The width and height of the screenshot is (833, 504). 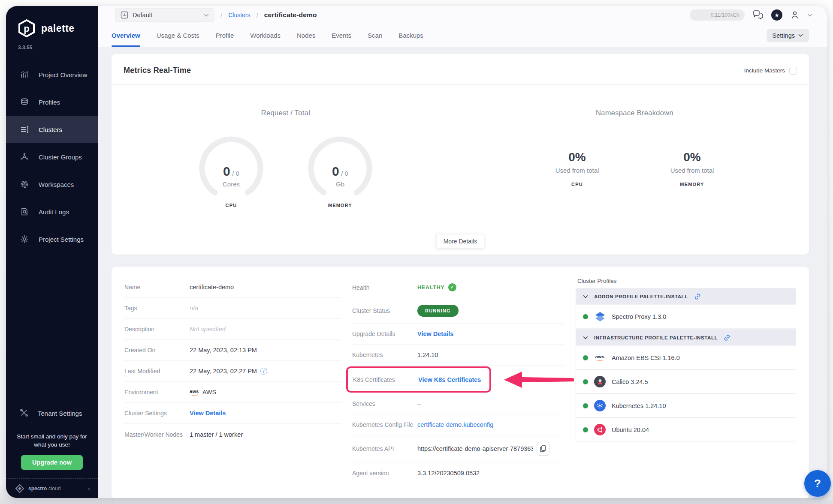 I want to click on detail-label: Kubernetes Config File, so click(x=385, y=425).